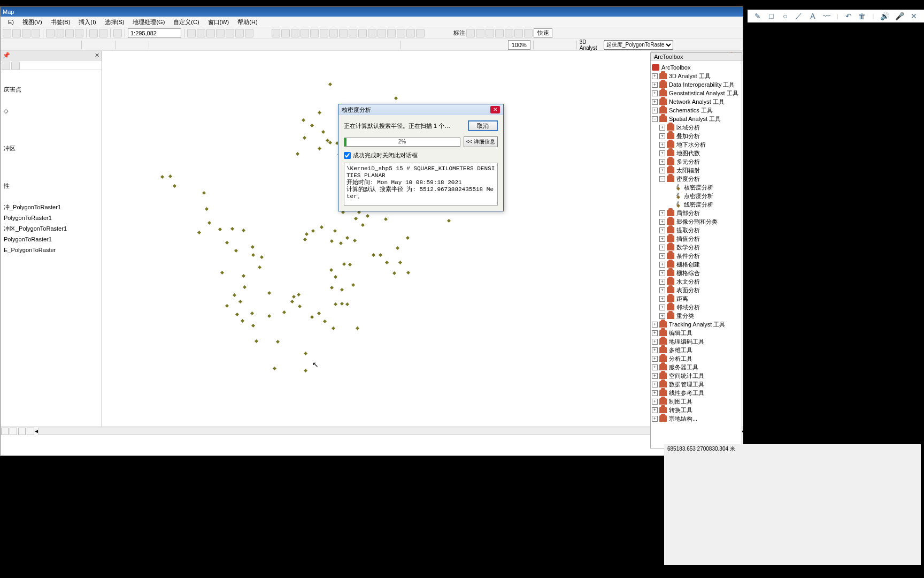  I want to click on pan-icon, so click(26, 45).